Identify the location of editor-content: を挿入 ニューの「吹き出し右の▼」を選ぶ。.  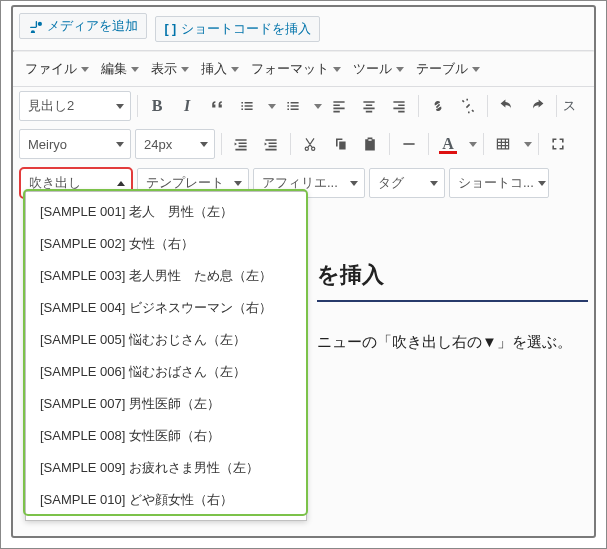
(452, 270).